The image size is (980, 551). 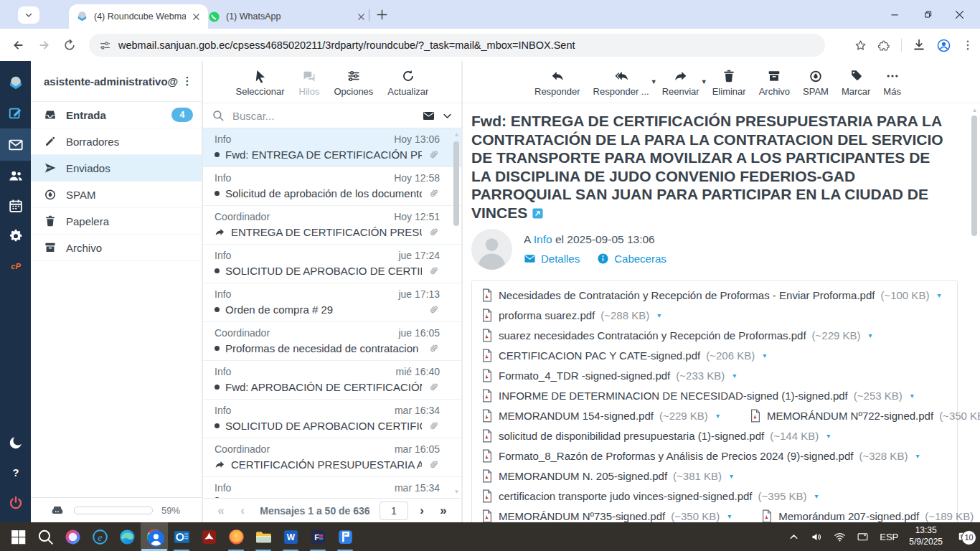 I want to click on taskbar-copilot, so click(x=72, y=537).